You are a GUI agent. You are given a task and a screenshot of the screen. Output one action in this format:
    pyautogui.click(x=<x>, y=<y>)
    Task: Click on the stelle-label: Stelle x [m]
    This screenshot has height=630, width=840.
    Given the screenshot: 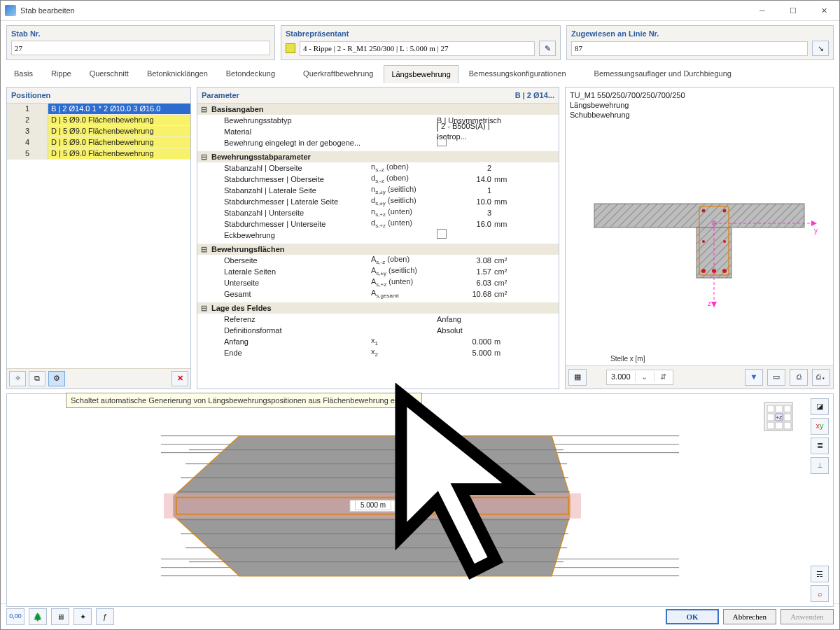 What is the action you would take?
    pyautogui.click(x=627, y=358)
    